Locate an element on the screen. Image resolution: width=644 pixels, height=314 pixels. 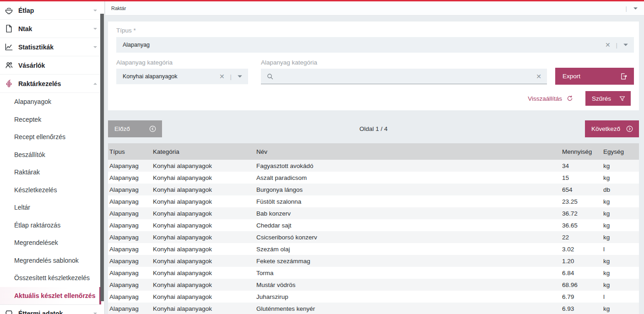
cell-mennyiseg: 6.84 is located at coordinates (583, 273).